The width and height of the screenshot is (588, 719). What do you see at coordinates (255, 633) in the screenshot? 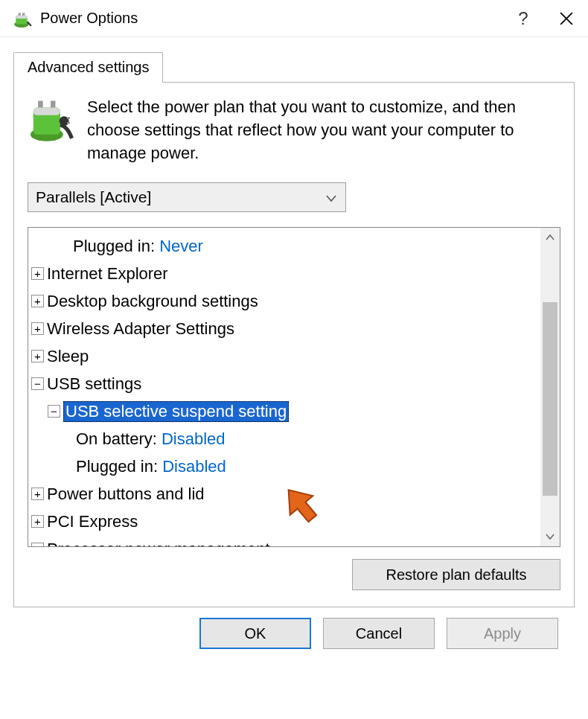
I see `ok-button: OK` at bounding box center [255, 633].